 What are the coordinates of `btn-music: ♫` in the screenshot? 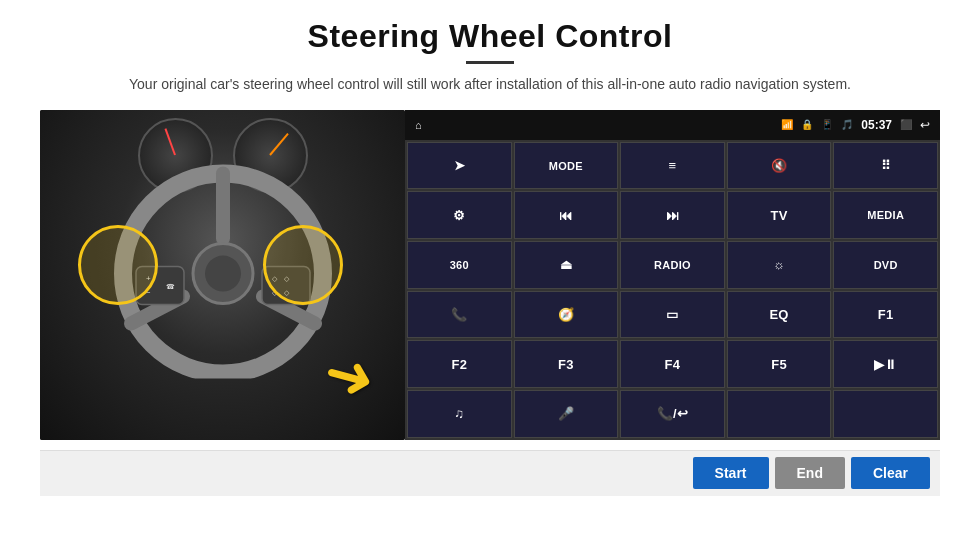 It's located at (460, 414).